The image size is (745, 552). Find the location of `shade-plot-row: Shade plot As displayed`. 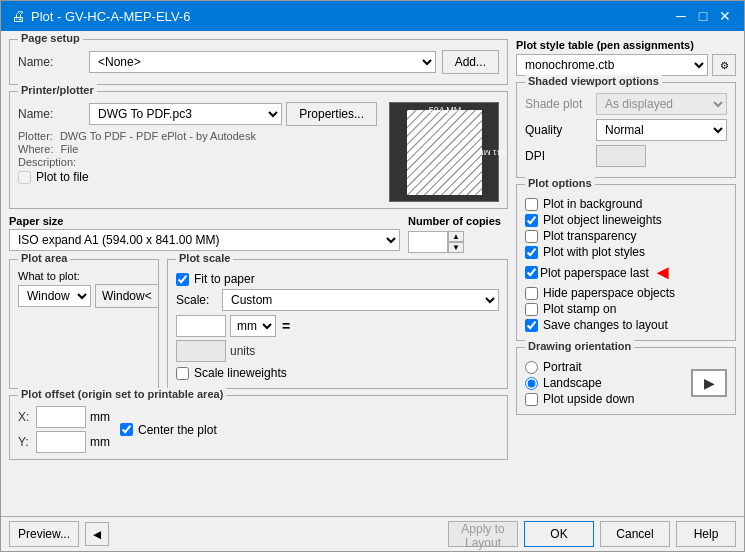

shade-plot-row: Shade plot As displayed is located at coordinates (626, 104).